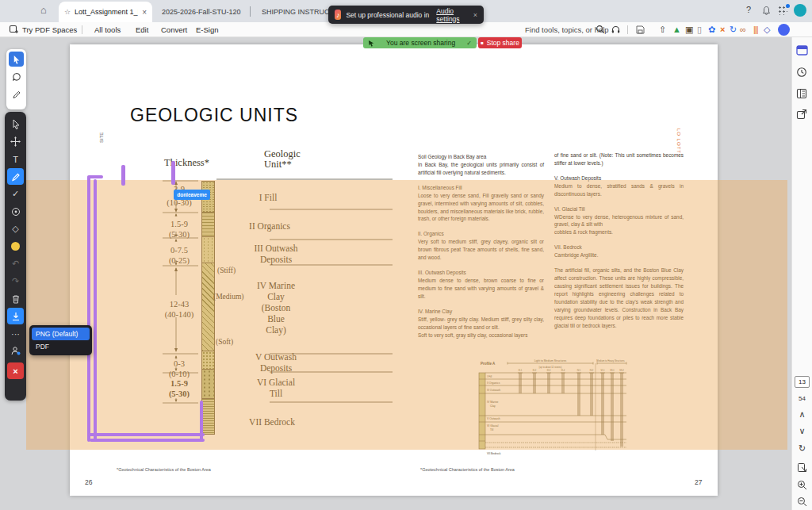 Image resolution: width=812 pixels, height=510 pixels. Describe the element at coordinates (16, 351) in the screenshot. I see `annotators-button` at that location.